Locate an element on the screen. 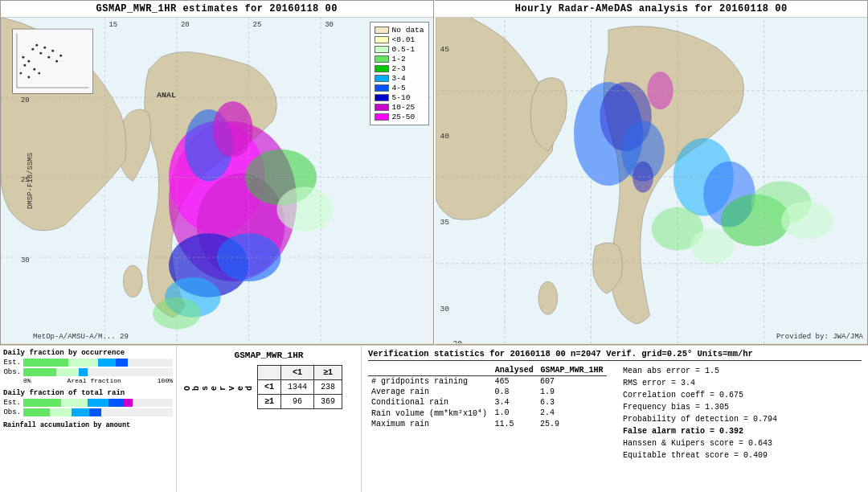  obs-rain-seg1 is located at coordinates (37, 412).